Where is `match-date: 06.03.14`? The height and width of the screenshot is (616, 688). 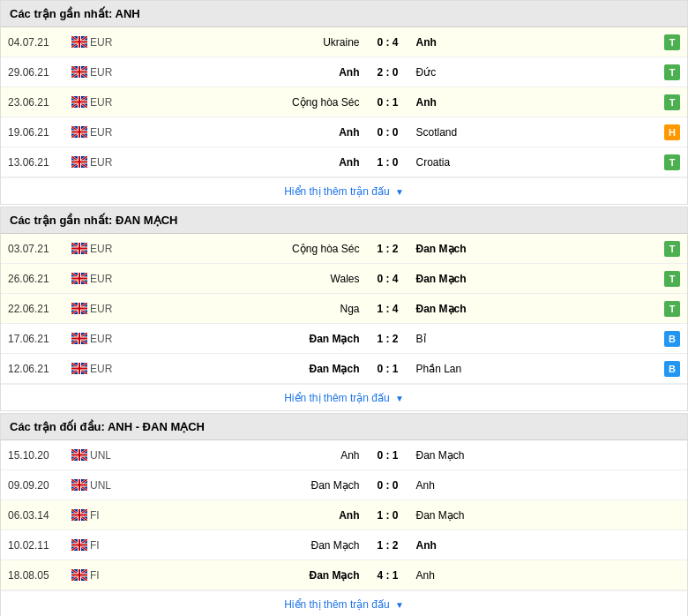 match-date: 06.03.14 is located at coordinates (40, 515).